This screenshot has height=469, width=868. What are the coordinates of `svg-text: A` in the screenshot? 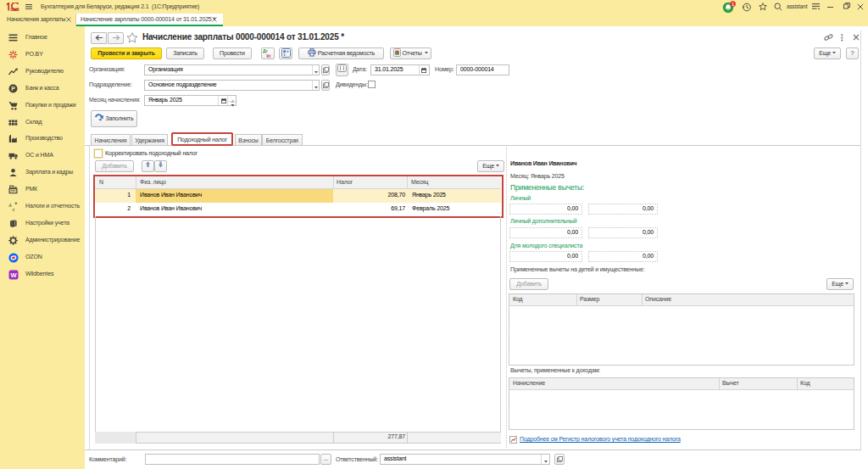 It's located at (10, 205).